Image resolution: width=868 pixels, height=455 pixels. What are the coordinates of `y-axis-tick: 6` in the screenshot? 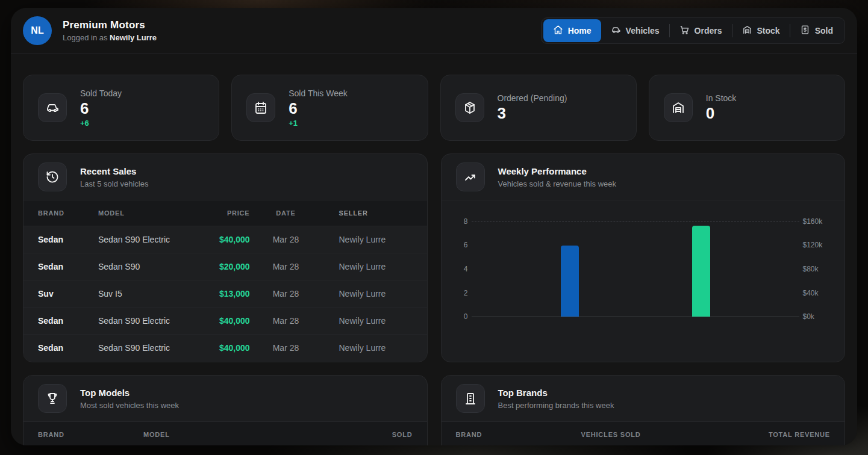 It's located at (466, 245).